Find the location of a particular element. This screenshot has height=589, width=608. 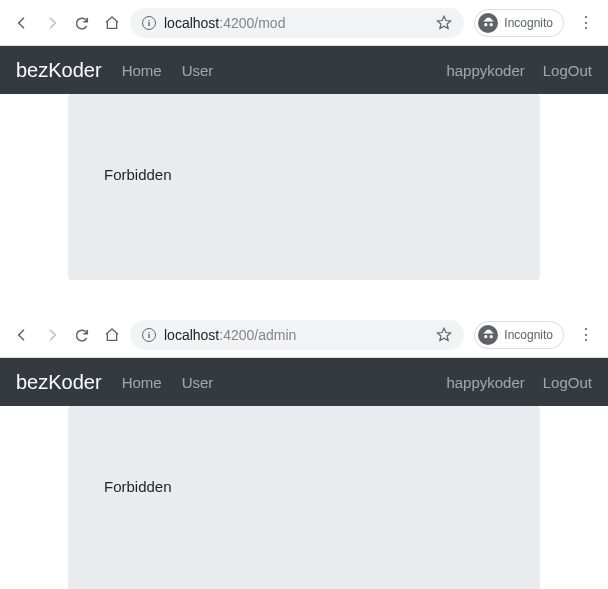

url-text: localhost:4200/mod is located at coordinates (296, 23).